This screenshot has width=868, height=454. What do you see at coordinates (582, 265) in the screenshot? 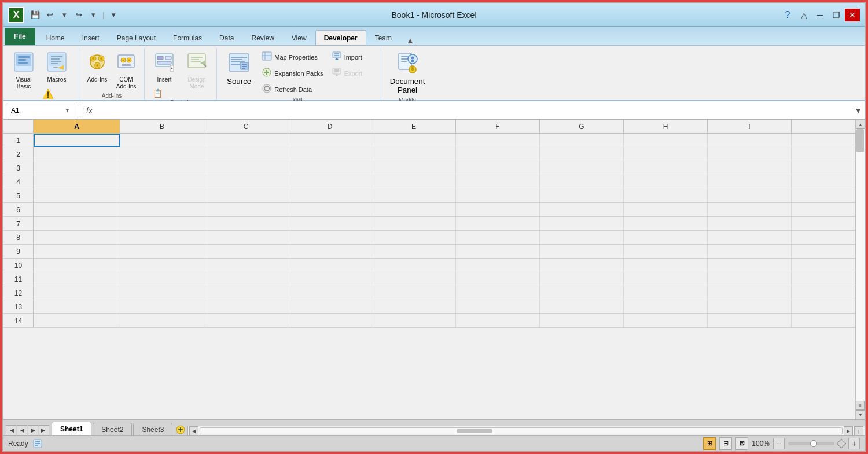
I see `cell-g10` at bounding box center [582, 265].